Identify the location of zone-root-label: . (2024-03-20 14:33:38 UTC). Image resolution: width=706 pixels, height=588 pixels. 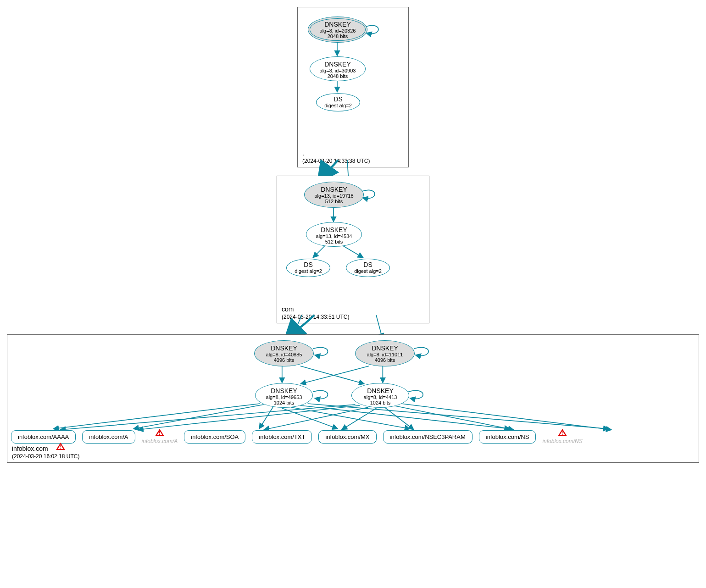
(336, 157).